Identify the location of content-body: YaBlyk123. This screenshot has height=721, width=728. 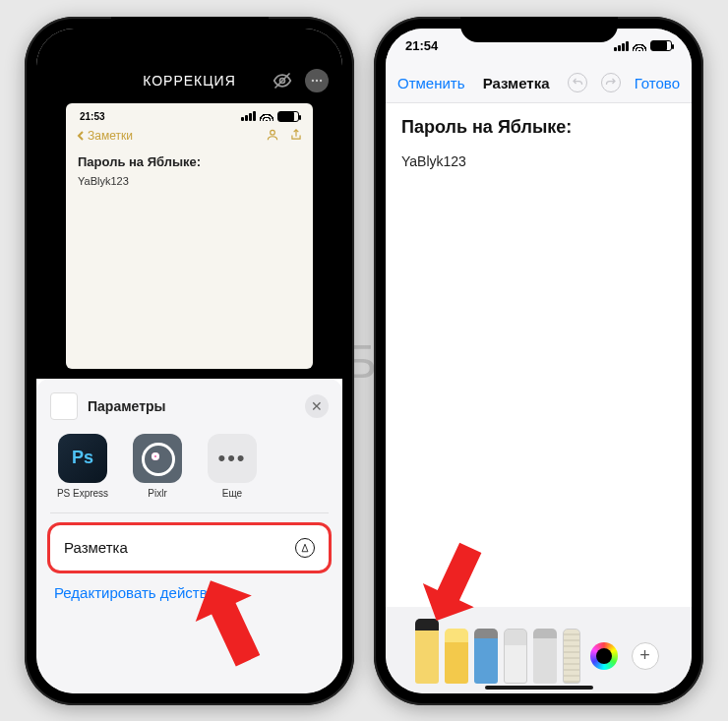
(539, 161).